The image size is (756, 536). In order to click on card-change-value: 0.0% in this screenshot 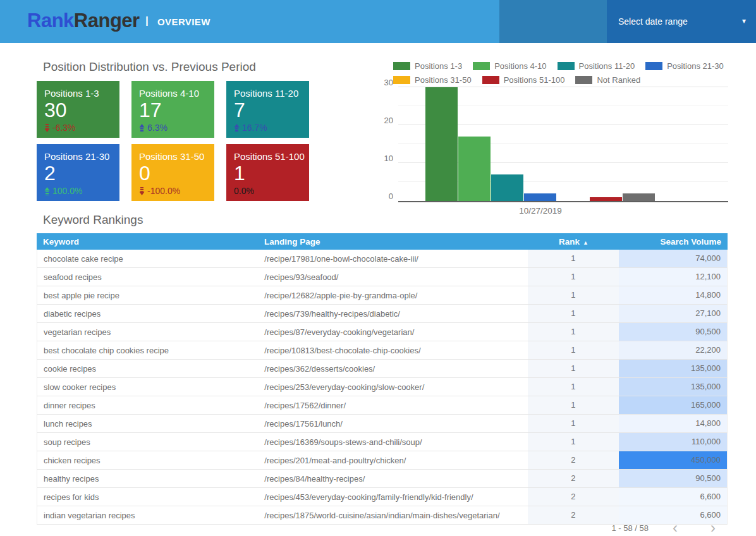, I will do `click(244, 191)`.